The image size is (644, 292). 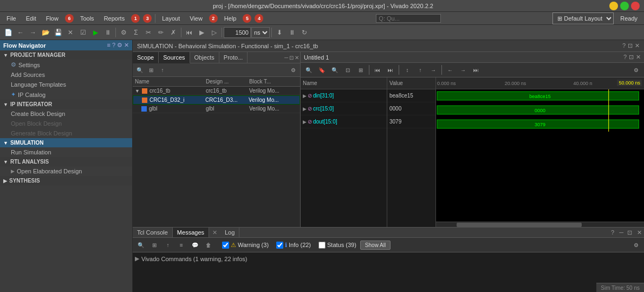 I want to click on synthesis-header: ▶ SYNTHESIS, so click(x=66, y=181).